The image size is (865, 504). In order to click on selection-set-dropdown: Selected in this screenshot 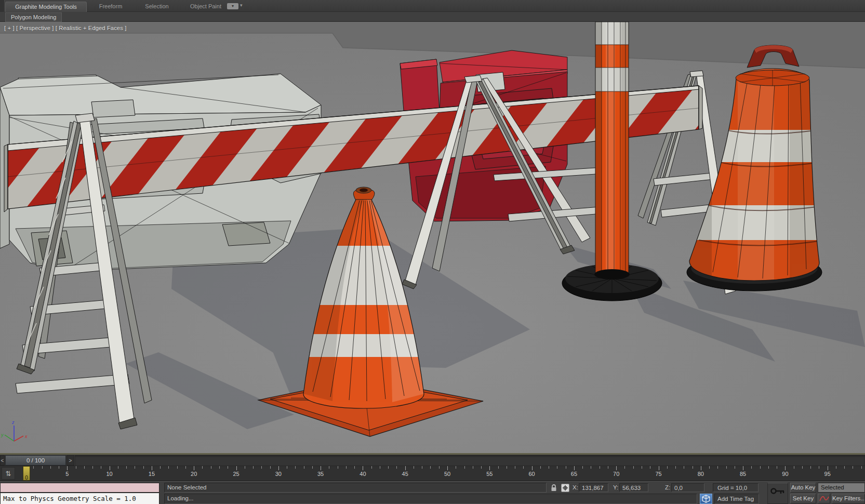, I will do `click(842, 487)`.